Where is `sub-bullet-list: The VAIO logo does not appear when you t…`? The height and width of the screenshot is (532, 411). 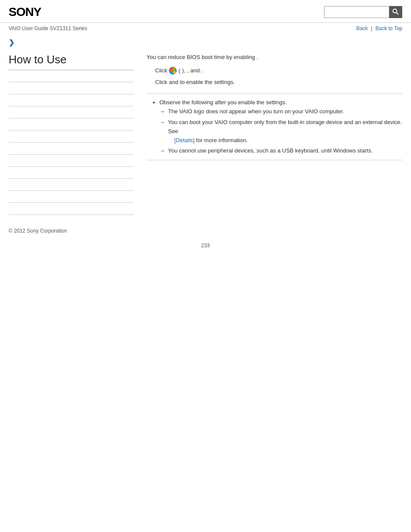 sub-bullet-list: The VAIO logo does not appear when you t… is located at coordinates (281, 131).